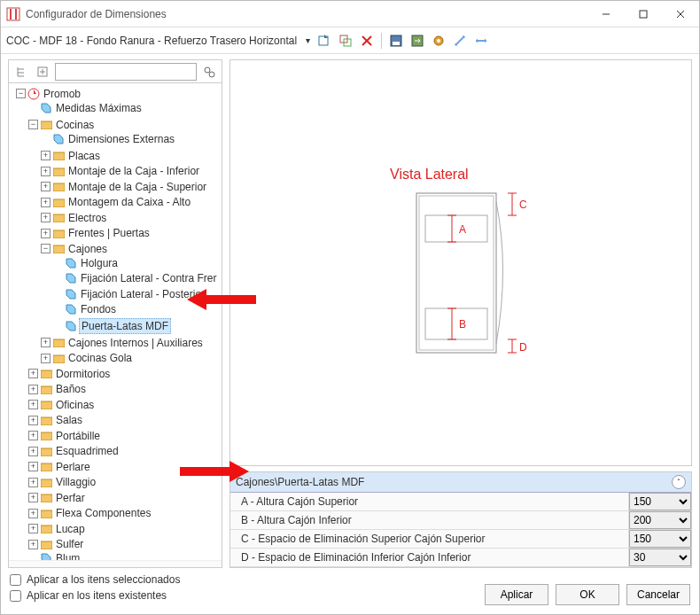 The image size is (700, 615). I want to click on window-title: Configurador de Dimensiones, so click(307, 14).